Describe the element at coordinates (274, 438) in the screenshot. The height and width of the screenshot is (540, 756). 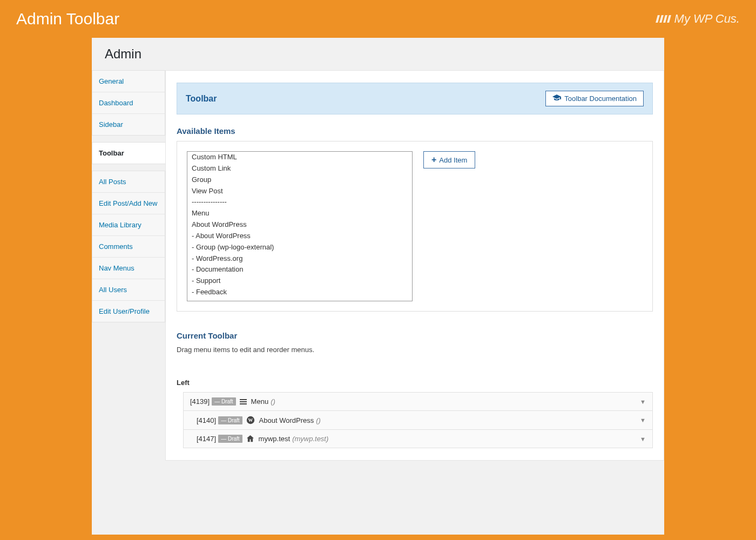
I see `row-label: mywp.test` at that location.